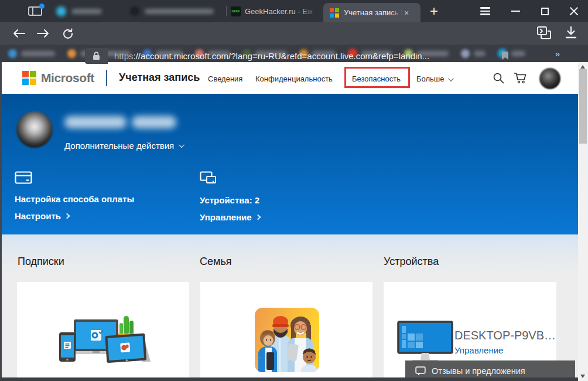  Describe the element at coordinates (96, 56) in the screenshot. I see `lock-icon` at that location.